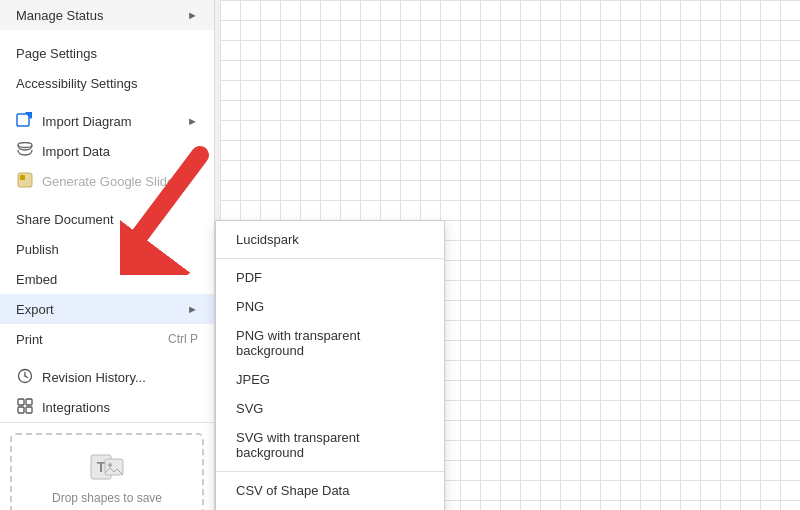  What do you see at coordinates (65, 220) in the screenshot?
I see `share-document-label: Share Document` at bounding box center [65, 220].